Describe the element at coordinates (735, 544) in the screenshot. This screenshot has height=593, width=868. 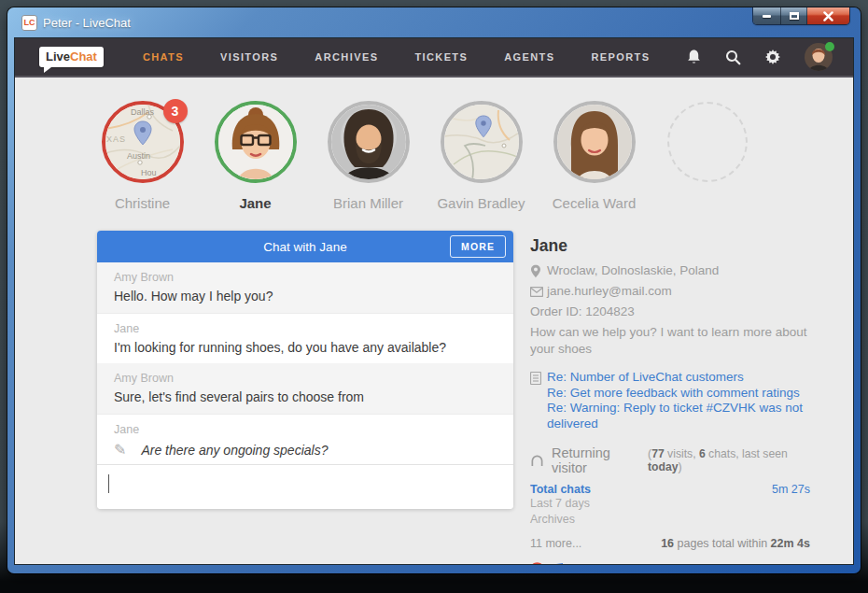
I see `pages-total: 16 pages total within 22m 4s` at that location.